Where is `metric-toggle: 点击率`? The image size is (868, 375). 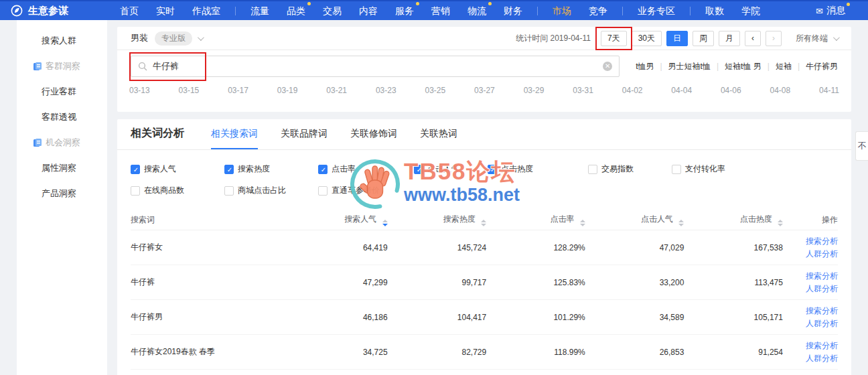 metric-toggle: 点击率 is located at coordinates (366, 169).